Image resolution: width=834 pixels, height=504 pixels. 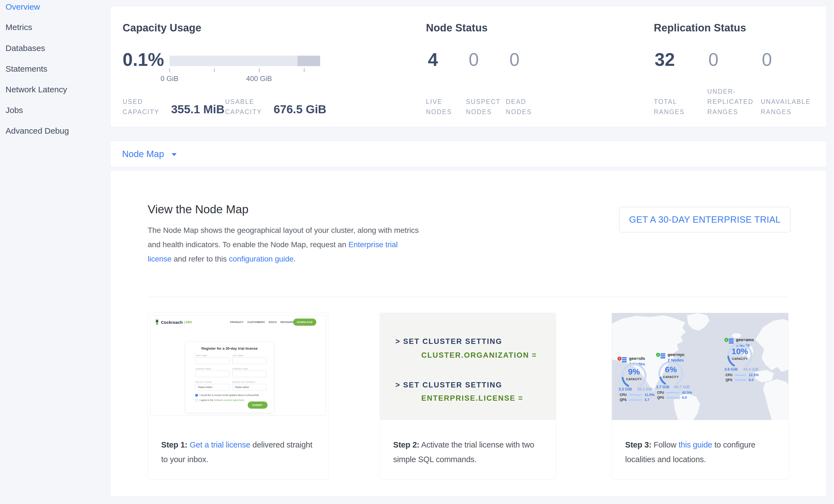 I want to click on mini-submit-button: SUBMIT, so click(x=258, y=405).